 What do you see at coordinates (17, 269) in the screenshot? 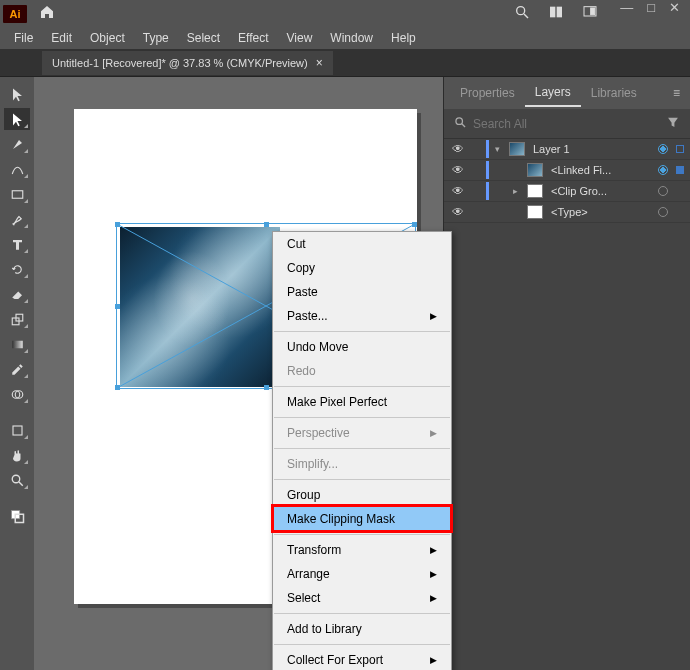
I see `tool-rotate` at bounding box center [17, 269].